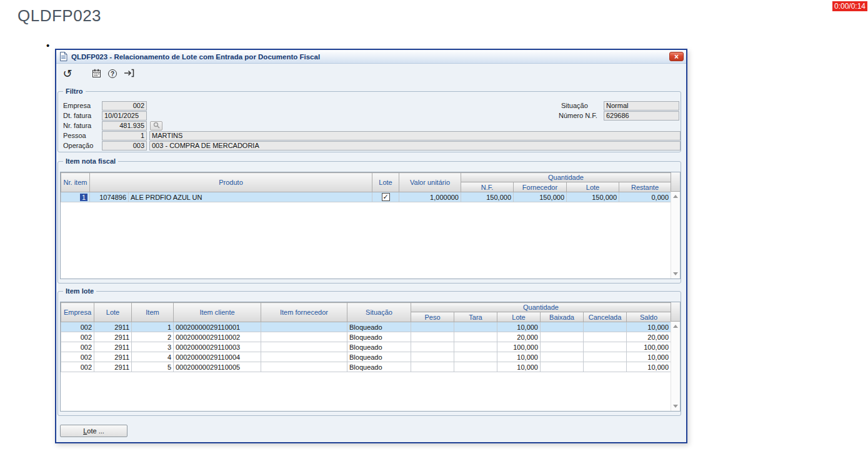 Image resolution: width=868 pixels, height=454 pixels. Describe the element at coordinates (641, 106) in the screenshot. I see `situacao-field: Normal` at that location.